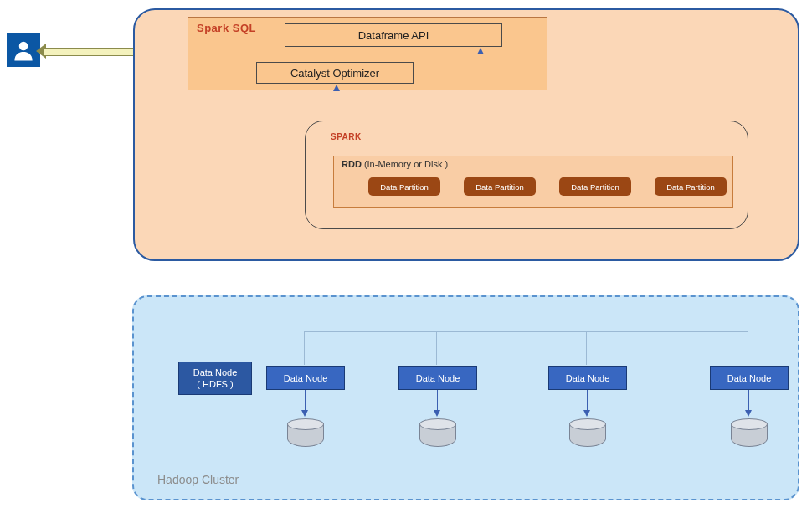 The image size is (812, 513). What do you see at coordinates (215, 378) in the screenshot?
I see `data-node-hdfs-label-box: Data Node ( HDFS )` at bounding box center [215, 378].